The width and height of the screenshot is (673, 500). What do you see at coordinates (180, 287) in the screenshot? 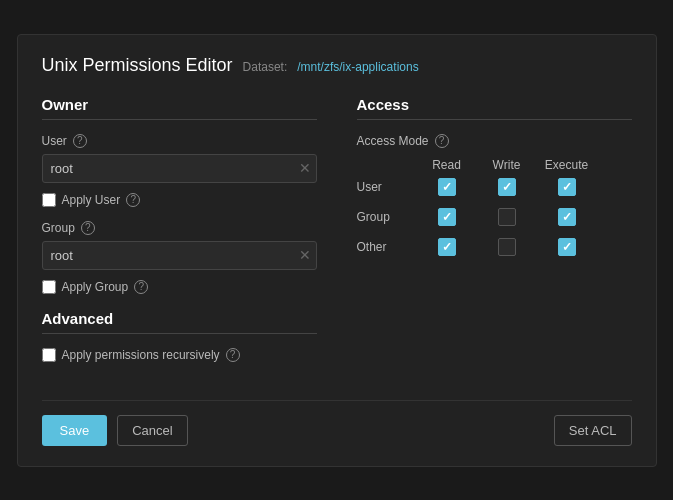
I see `apply-group-row: Apply Group ?` at bounding box center [180, 287].